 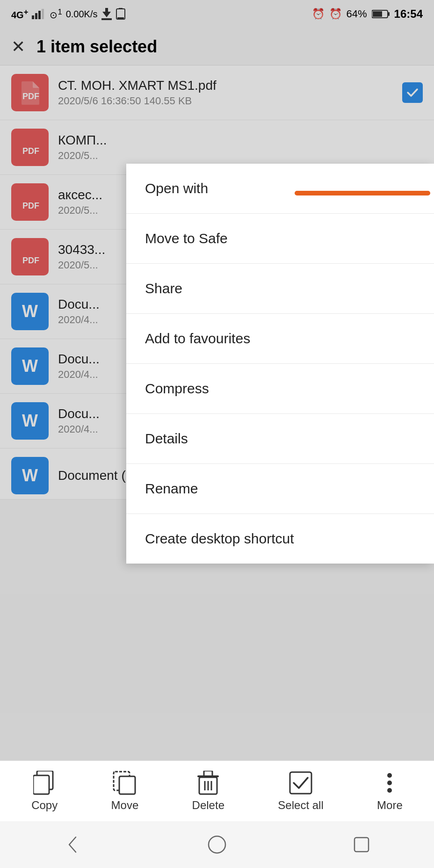 I want to click on delete-icon, so click(x=208, y=783).